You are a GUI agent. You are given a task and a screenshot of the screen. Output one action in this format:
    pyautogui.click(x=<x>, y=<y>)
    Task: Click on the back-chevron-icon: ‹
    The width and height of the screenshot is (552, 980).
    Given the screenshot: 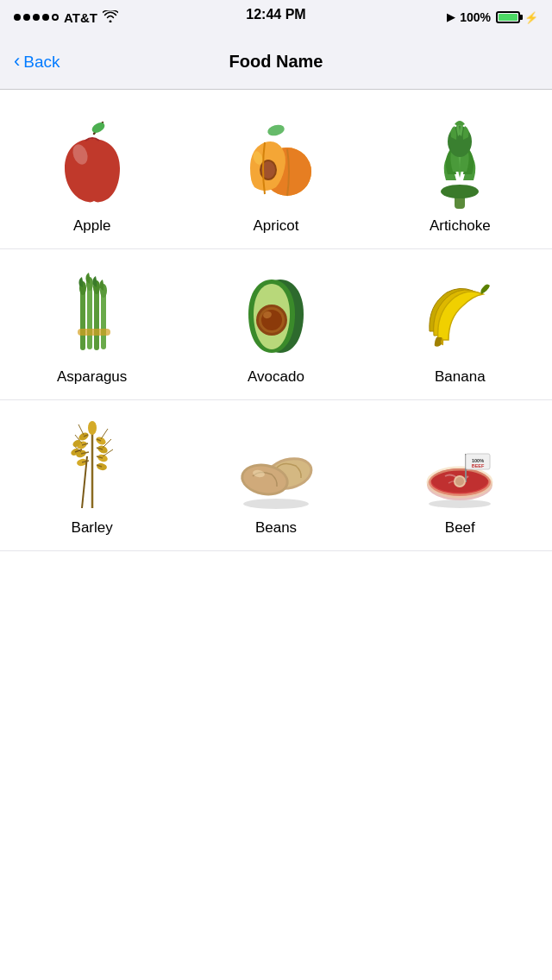 What is the action you would take?
    pyautogui.click(x=17, y=61)
    